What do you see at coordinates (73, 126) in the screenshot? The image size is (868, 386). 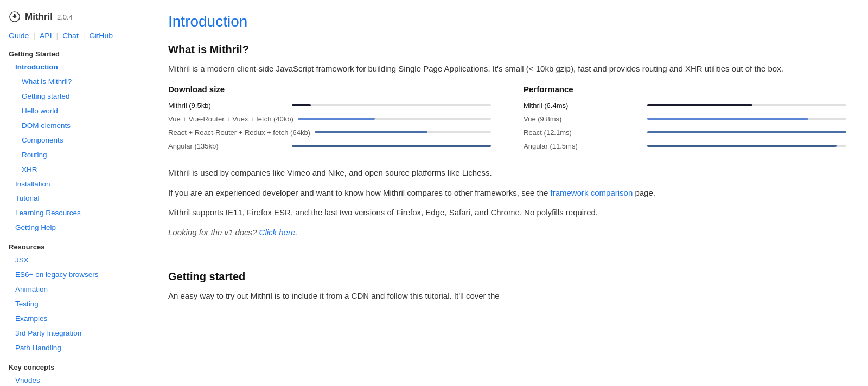 I see `sidebar-item-dom-elements: DOM elements` at bounding box center [73, 126].